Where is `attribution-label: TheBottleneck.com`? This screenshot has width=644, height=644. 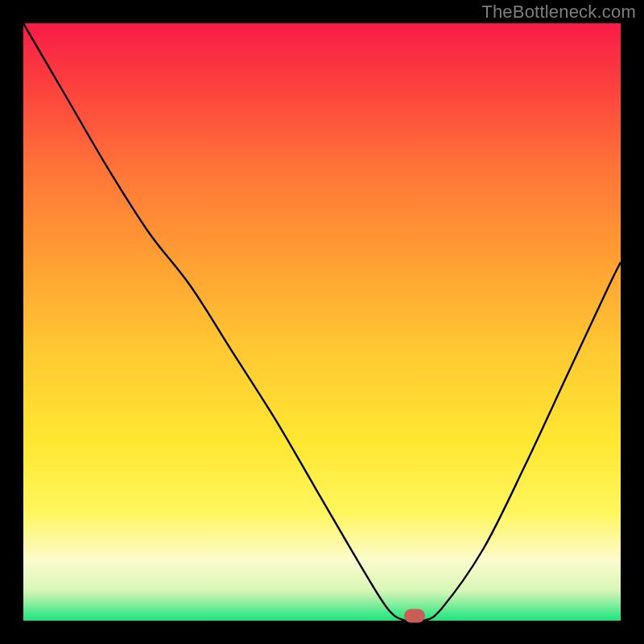 attribution-label: TheBottleneck.com is located at coordinates (559, 12).